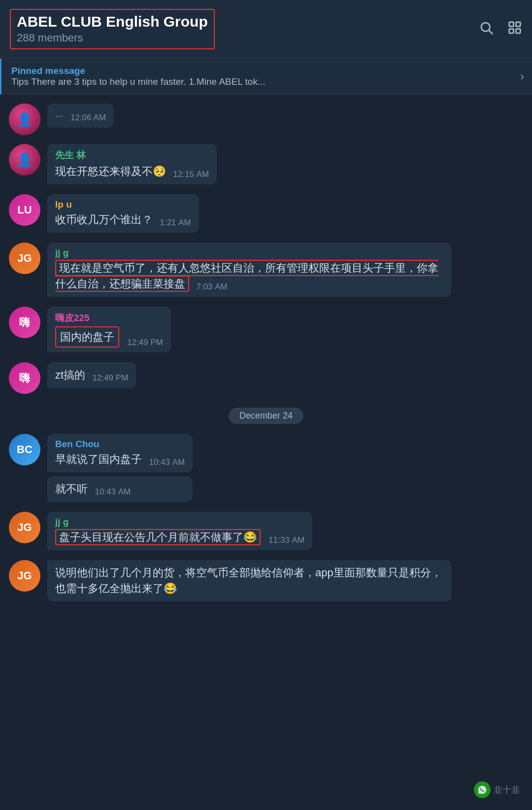 This screenshot has width=532, height=810. What do you see at coordinates (266, 77) in the screenshot?
I see `pinned-message-bar: Pinned message Tips There are 3 tips to …` at bounding box center [266, 77].